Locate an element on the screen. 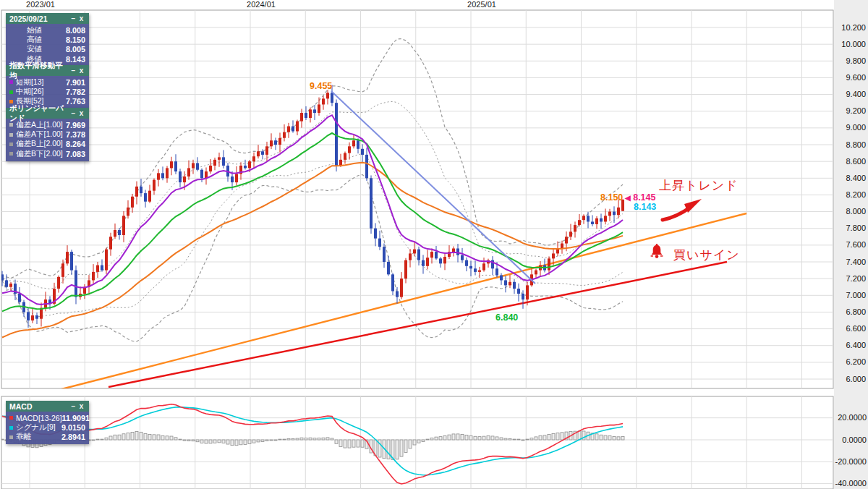 The image size is (868, 489). macd-panel: MACD − x MACD[13-26]11.9091 シグナル[9]9.015… is located at coordinates (48, 422).